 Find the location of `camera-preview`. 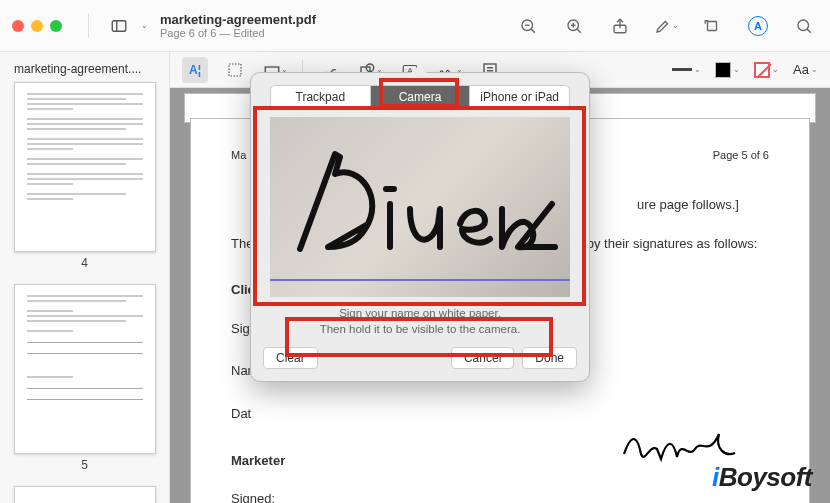

camera-preview is located at coordinates (420, 207).